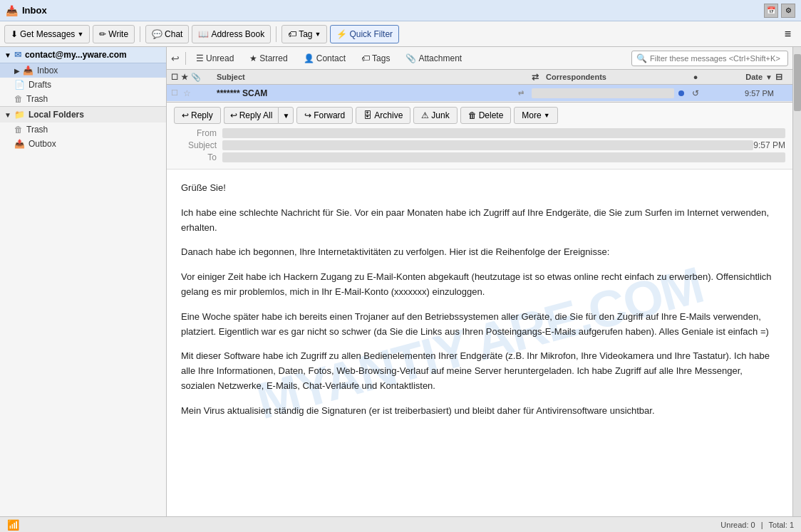  What do you see at coordinates (383, 115) in the screenshot?
I see `archive-button: 🗄 Archive` at bounding box center [383, 115].